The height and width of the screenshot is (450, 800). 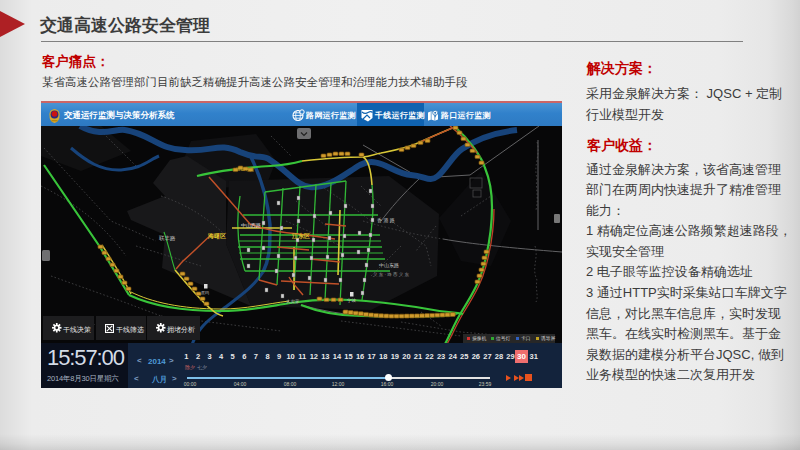 I want to click on svg-text: 联丰路, so click(x=168, y=238).